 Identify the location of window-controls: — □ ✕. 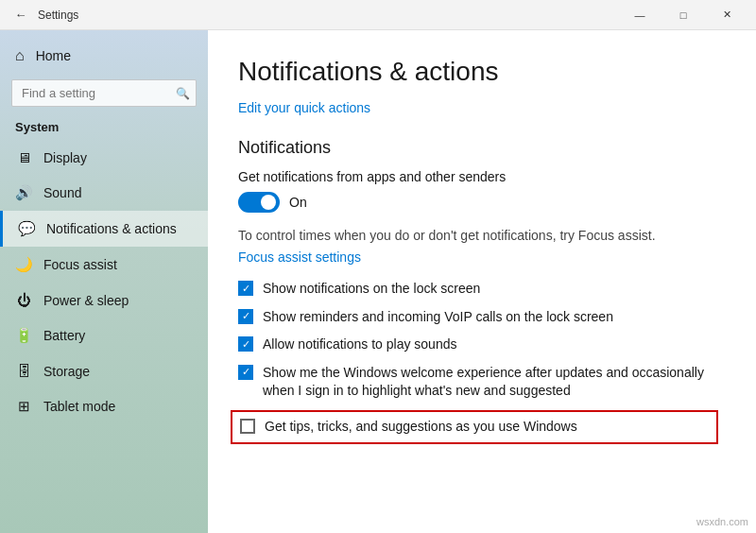
(683, 15).